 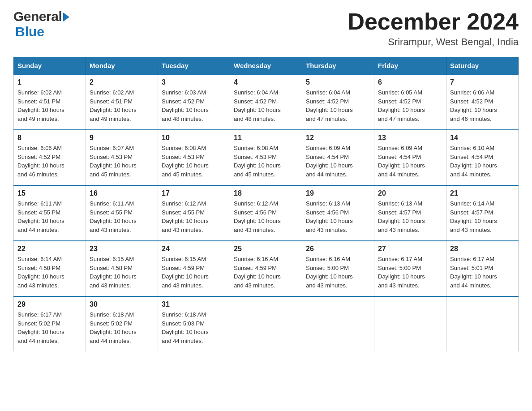 What do you see at coordinates (194, 102) in the screenshot?
I see `day-cell: 3Sunrise: 6:03 AMSunset: 4:52 PMDaylight…` at bounding box center [194, 102].